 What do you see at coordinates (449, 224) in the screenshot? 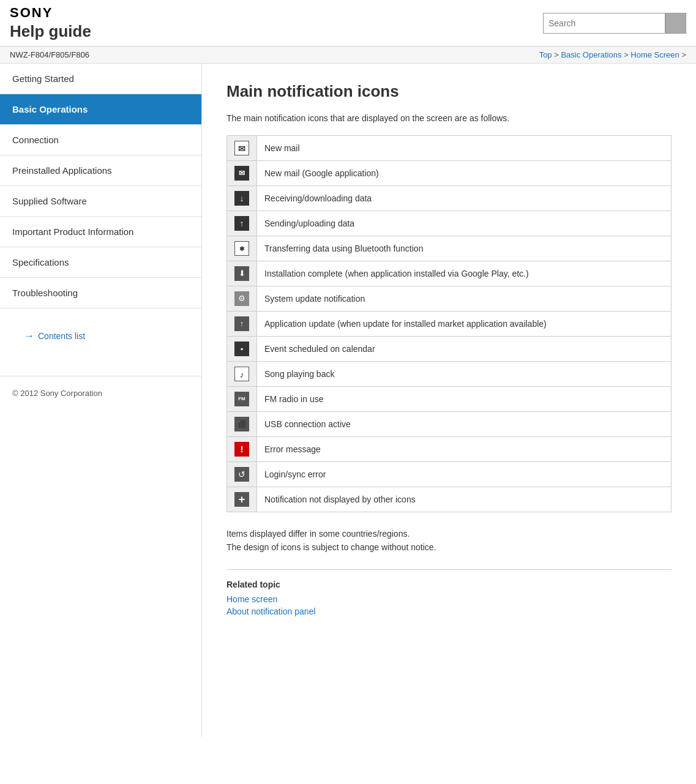
I see `table-row: ↑ Sending/uploading data` at bounding box center [449, 224].